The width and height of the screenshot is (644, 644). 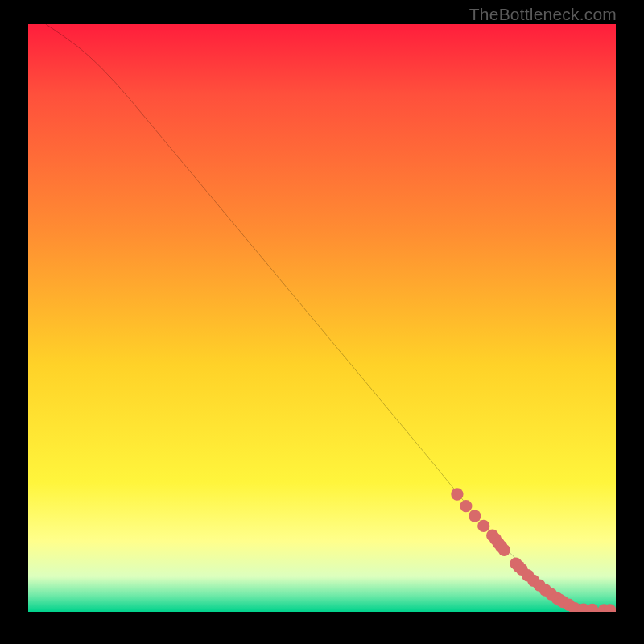 What do you see at coordinates (533, 550) in the screenshot?
I see `highlight-points-group` at bounding box center [533, 550].